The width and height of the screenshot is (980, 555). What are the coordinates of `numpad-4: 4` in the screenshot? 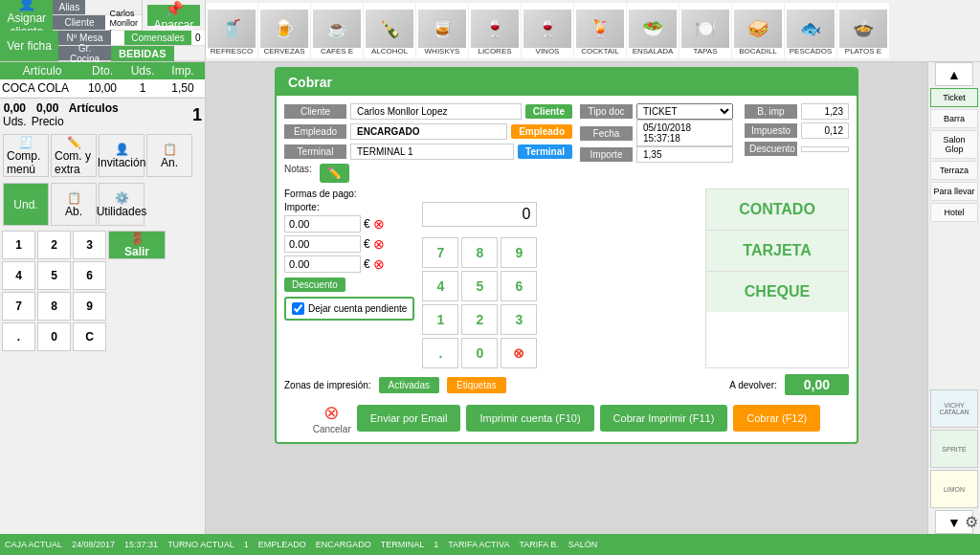 It's located at (19, 276).